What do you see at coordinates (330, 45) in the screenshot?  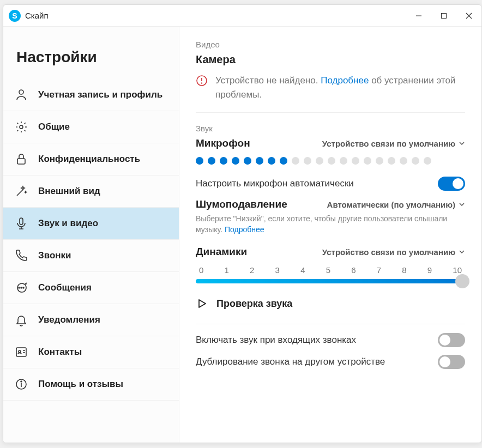 I see `video-section-label: Видео` at bounding box center [330, 45].